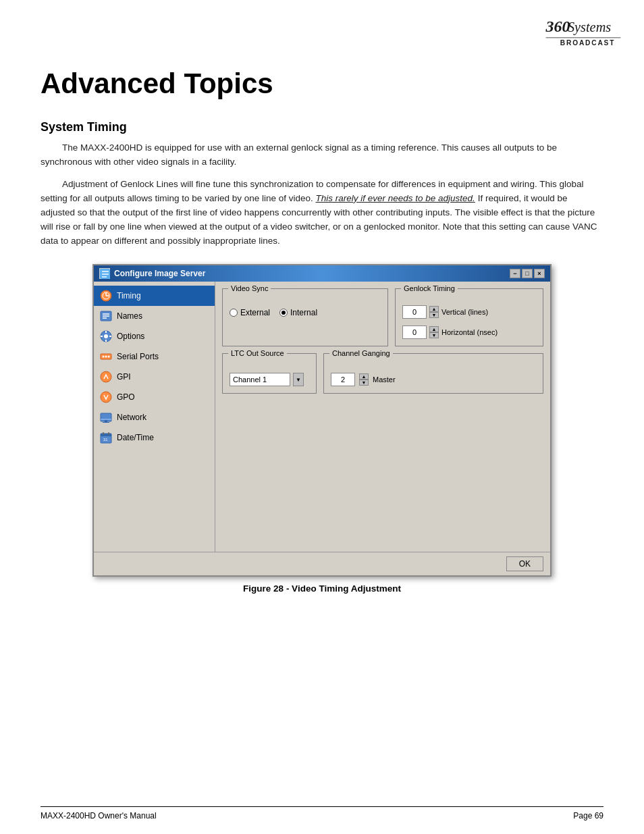 This screenshot has width=644, height=834. I want to click on serial-ports-icon, so click(106, 357).